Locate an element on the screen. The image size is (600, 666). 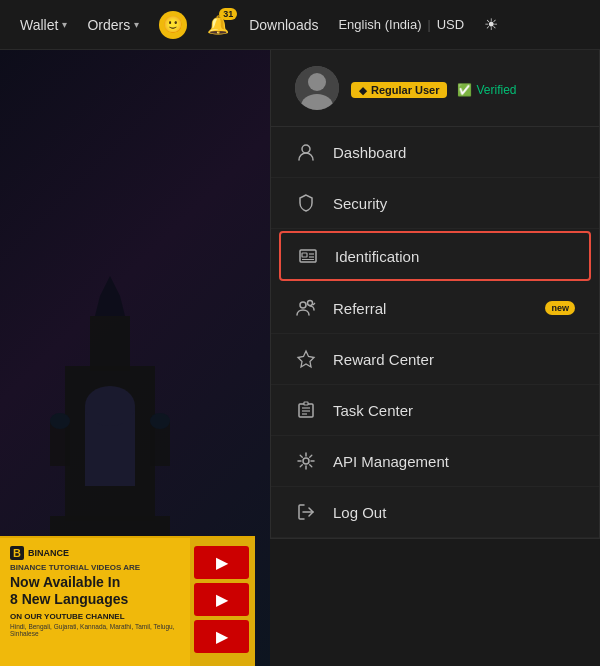
currency-label: USD is located at coordinates (450, 24).